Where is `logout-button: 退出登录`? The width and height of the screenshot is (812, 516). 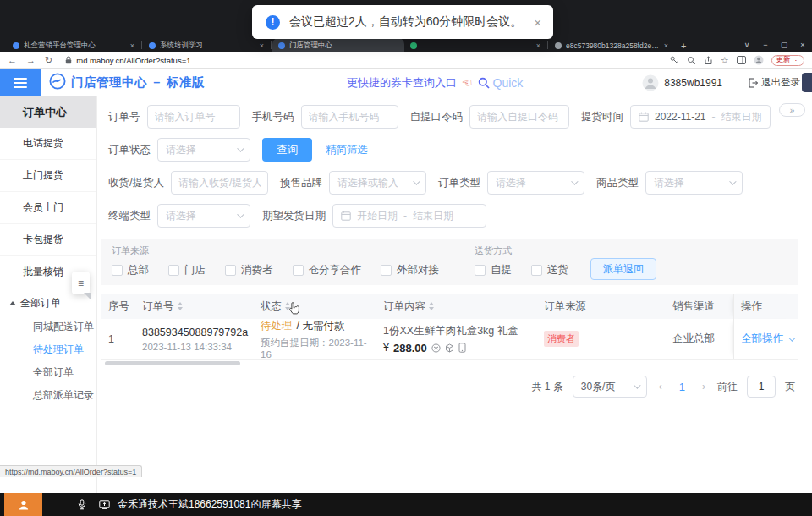 logout-button: 退出登录 is located at coordinates (774, 83).